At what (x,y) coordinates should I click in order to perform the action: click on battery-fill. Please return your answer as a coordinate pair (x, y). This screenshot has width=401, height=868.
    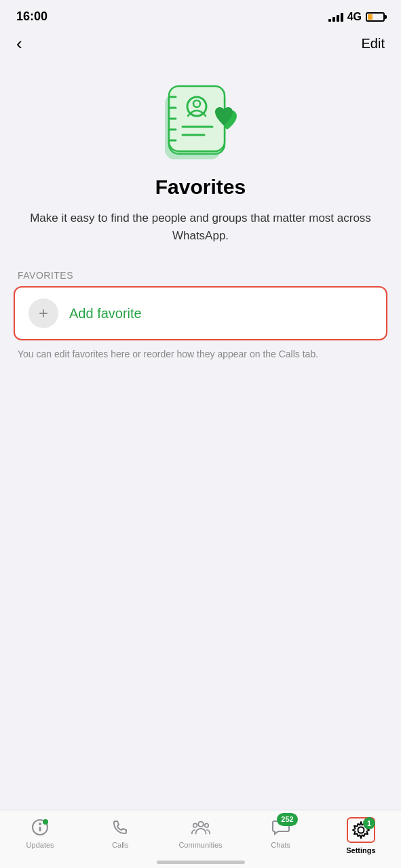
    Looking at the image, I should click on (370, 17).